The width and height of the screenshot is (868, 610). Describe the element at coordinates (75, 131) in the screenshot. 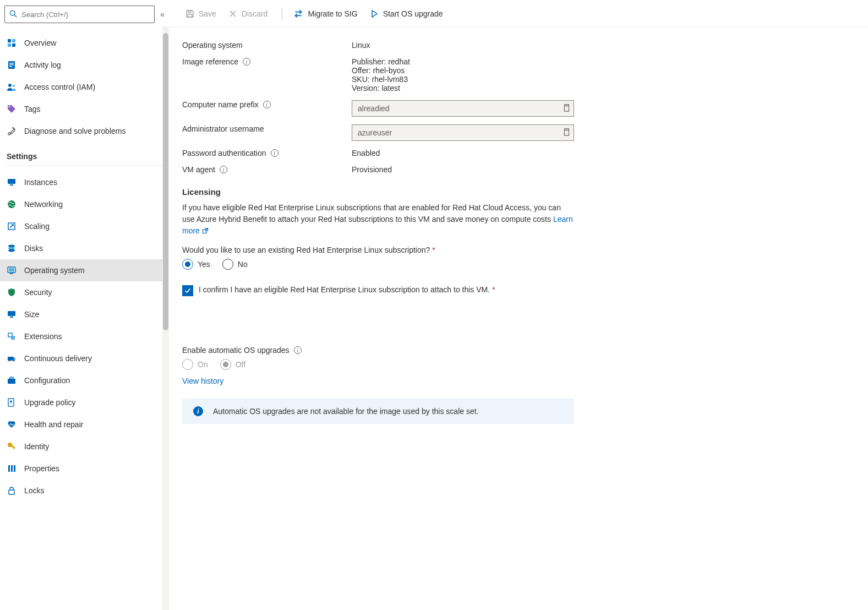

I see `nav-label: Diagnose and solve problems` at that location.